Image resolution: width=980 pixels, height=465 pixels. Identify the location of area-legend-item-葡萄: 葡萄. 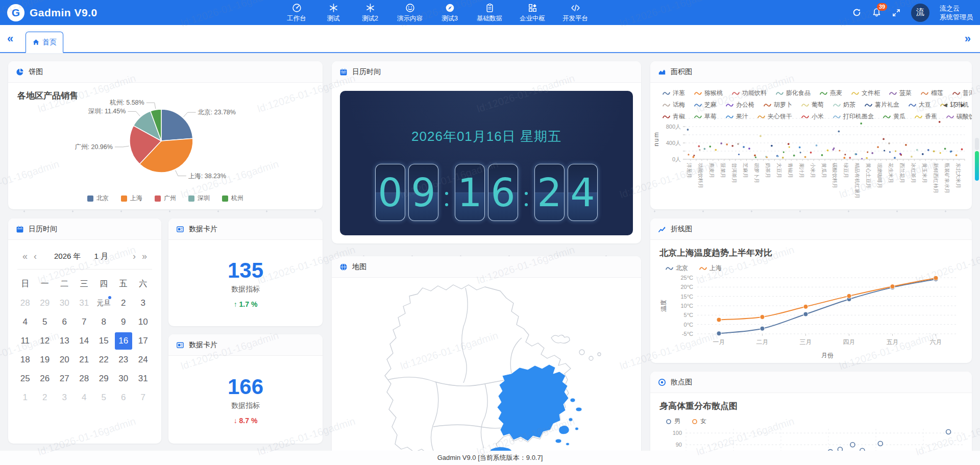
(813, 105).